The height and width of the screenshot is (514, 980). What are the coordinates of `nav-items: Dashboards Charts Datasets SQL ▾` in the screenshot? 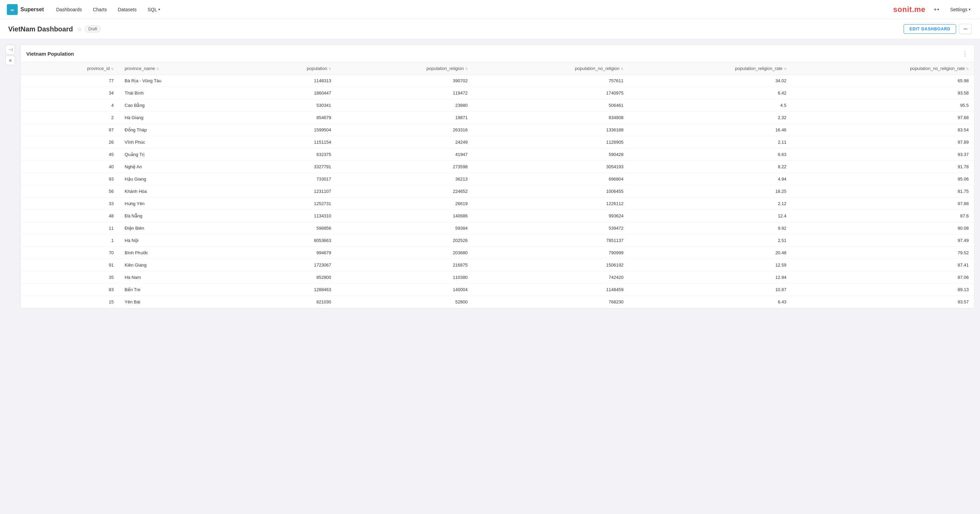 It's located at (108, 10).